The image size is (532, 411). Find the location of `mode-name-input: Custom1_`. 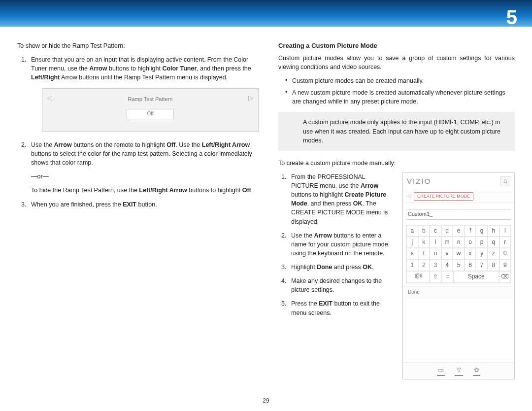

mode-name-input: Custom1_ is located at coordinates (459, 214).